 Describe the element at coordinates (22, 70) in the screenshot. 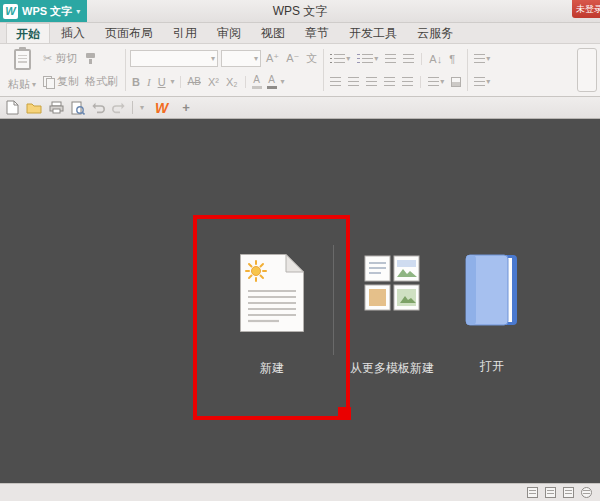

I see `paste-button: 粘贴 ▾` at that location.